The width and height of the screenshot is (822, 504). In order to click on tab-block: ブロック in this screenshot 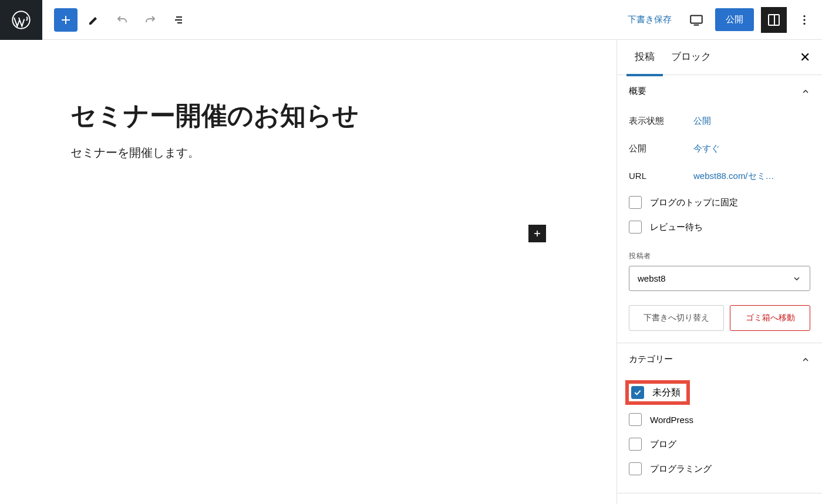, I will do `click(691, 58)`.